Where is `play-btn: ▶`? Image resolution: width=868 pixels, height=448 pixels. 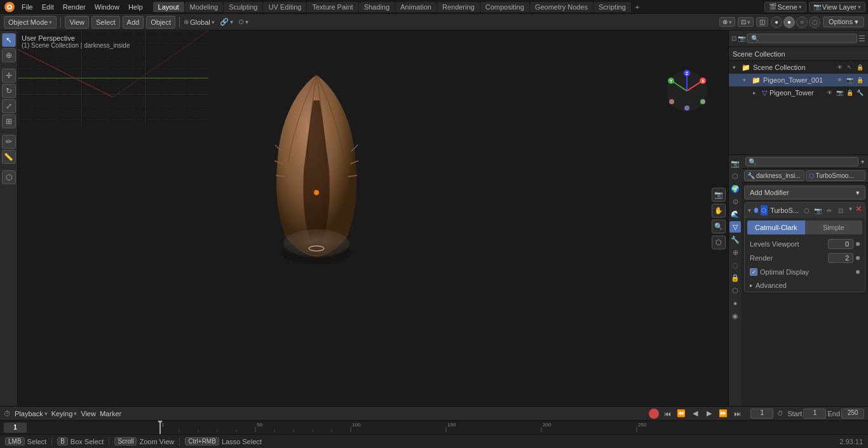 play-btn: ▶ is located at coordinates (709, 414).